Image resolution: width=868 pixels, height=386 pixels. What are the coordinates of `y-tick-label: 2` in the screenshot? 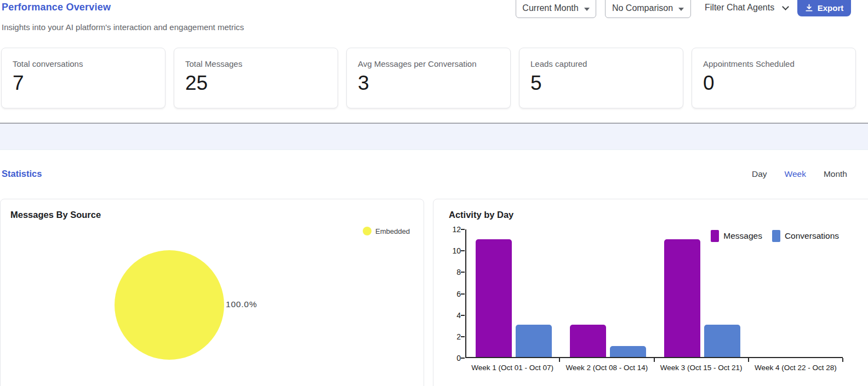 It's located at (448, 337).